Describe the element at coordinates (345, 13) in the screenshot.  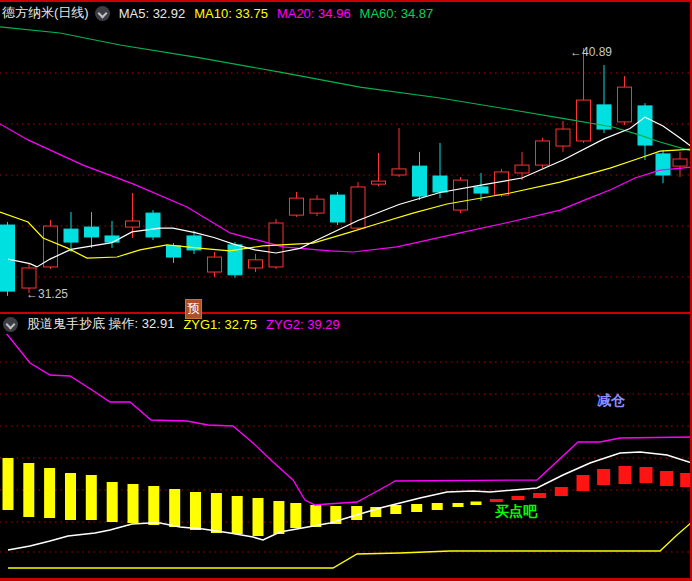
I see `price-pane-header: 德方纳米(日线) MA5: 32.92 MA10: 33.75 MA20: 34…` at that location.